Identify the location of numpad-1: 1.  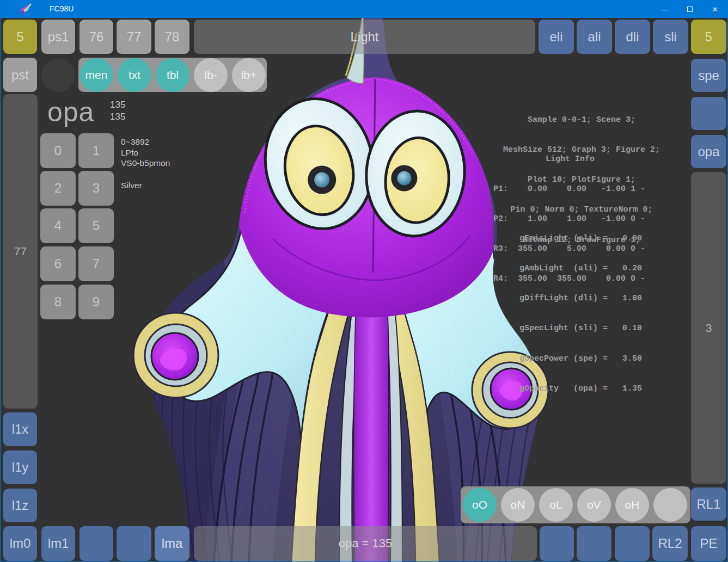
(96, 151).